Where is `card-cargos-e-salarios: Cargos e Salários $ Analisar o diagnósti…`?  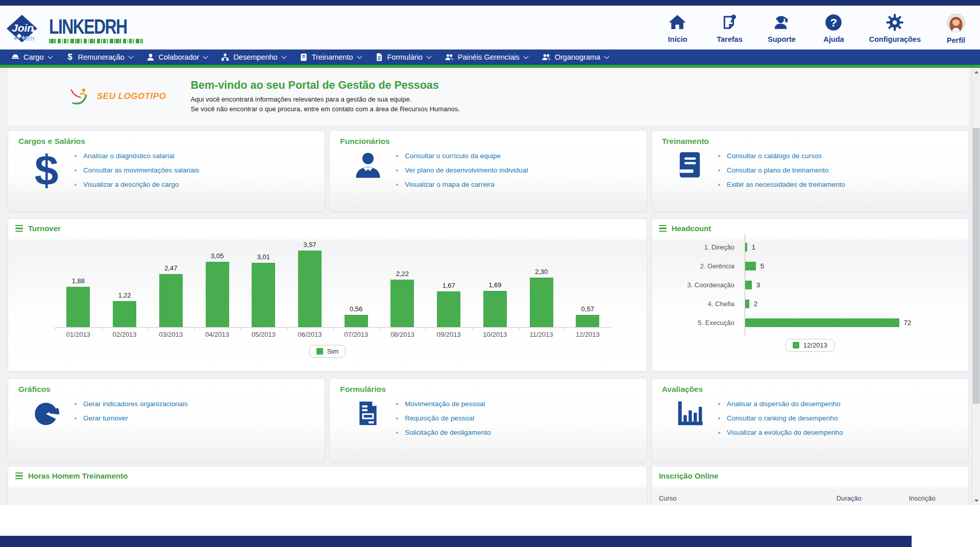 card-cargos-e-salarios: Cargos e Salários $ Analisar o diagnósti… is located at coordinates (166, 171).